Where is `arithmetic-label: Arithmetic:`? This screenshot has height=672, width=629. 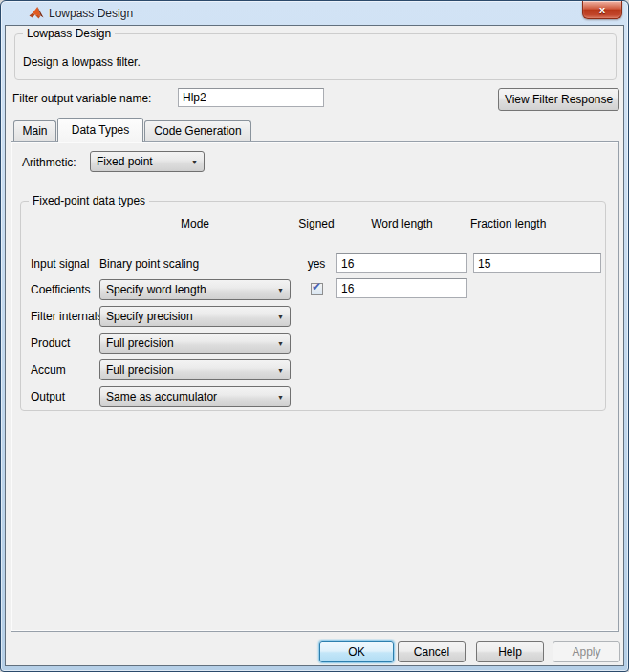
arithmetic-label: Arithmetic: is located at coordinates (50, 163).